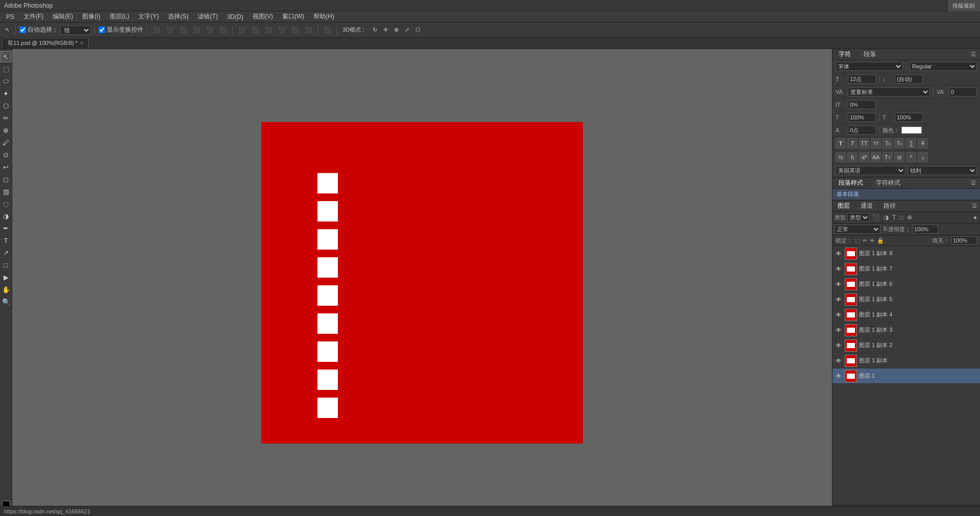 This screenshot has height=516, width=980. What do you see at coordinates (45, 43) in the screenshot?
I see `document-tab: 双11.psd @ 100%(RGB/8) * ×` at bounding box center [45, 43].